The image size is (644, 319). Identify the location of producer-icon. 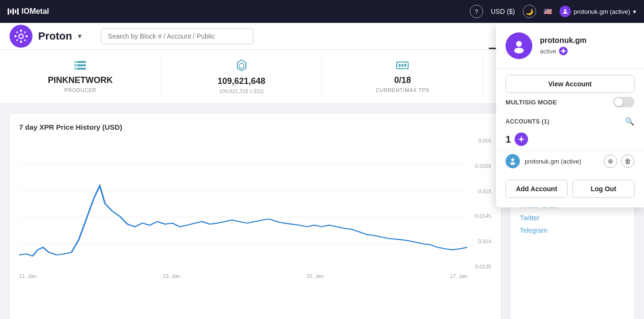
(80, 67).